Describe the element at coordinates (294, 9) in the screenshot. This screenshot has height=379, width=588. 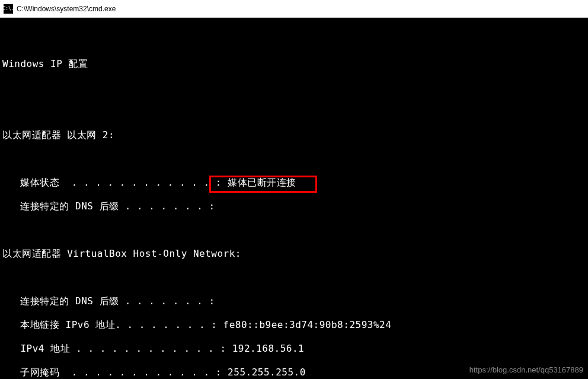
I see `window-title-bar: C:\. C:\Windows\system32\cmd.exe` at that location.